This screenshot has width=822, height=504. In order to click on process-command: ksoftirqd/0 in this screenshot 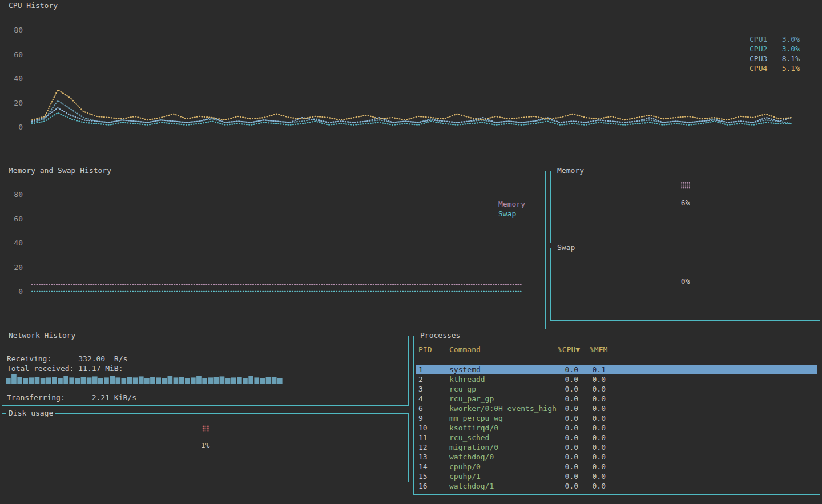, I will do `click(474, 428)`.